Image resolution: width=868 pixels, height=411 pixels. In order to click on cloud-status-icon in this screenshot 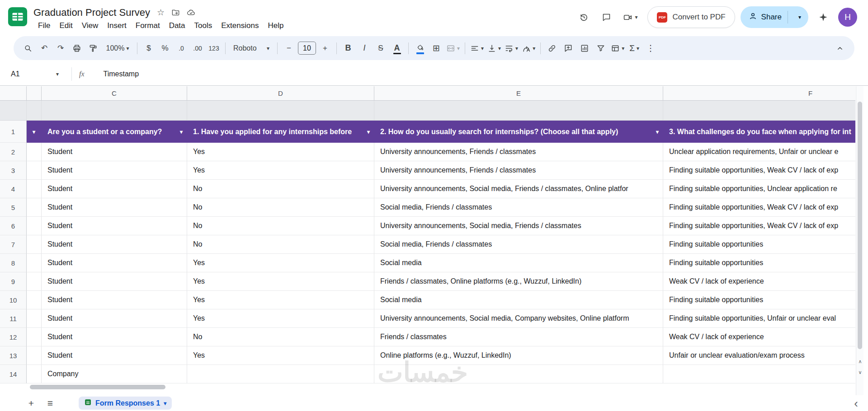, I will do `click(191, 13)`.